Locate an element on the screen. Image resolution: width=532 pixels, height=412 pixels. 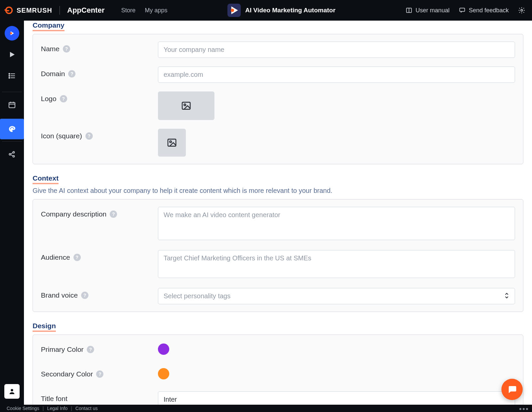
user-manual-link: User manual is located at coordinates (428, 11).